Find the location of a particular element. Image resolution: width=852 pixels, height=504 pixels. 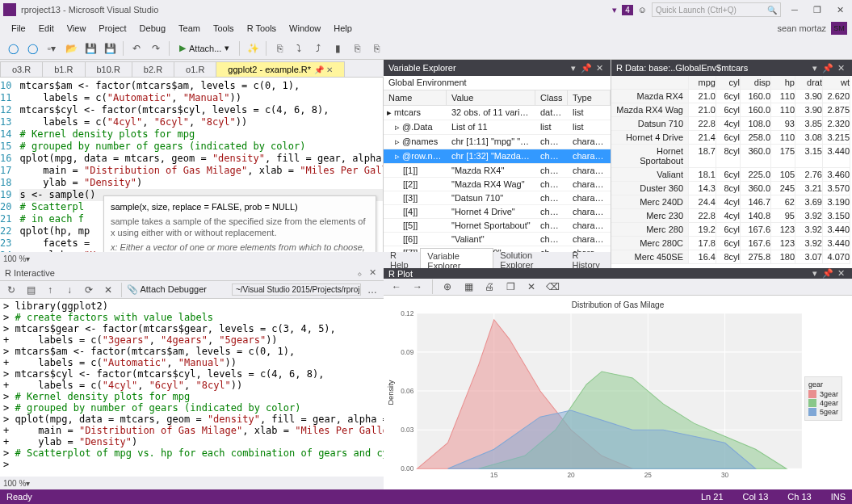

prev-plot-icon: ← is located at coordinates (397, 287).